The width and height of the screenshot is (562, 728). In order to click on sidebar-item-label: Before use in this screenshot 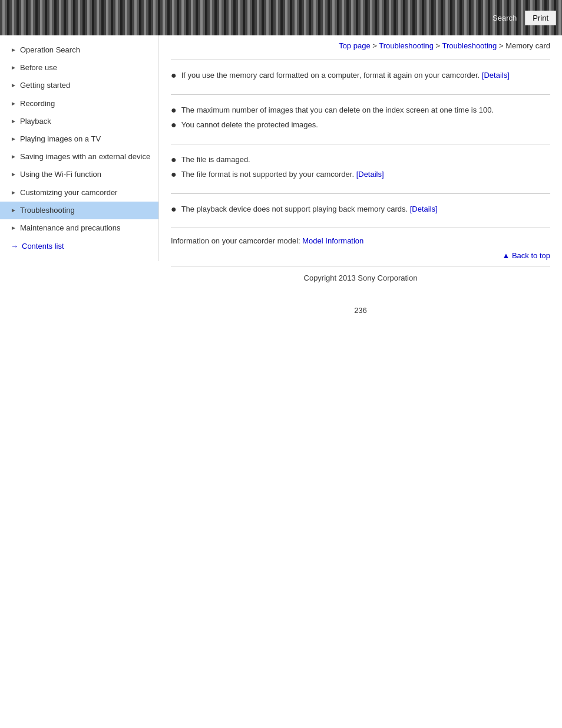, I will do `click(39, 68)`.